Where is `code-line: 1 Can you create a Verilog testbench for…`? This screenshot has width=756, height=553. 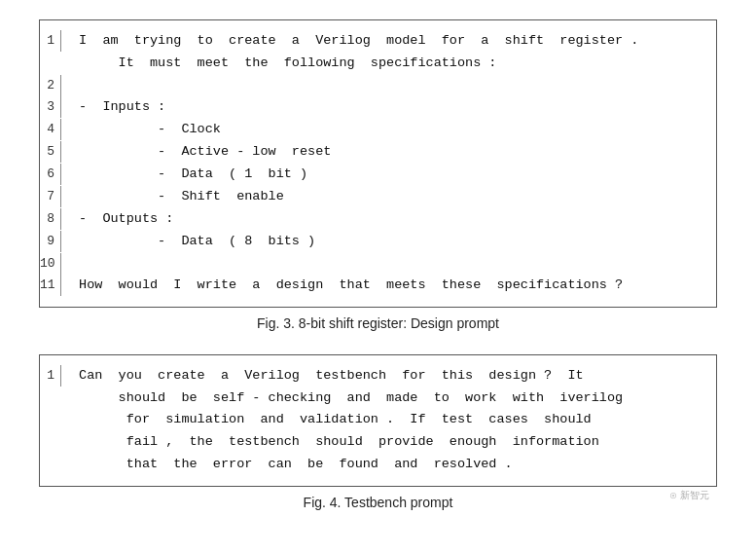
code-line: 1 Can you create a Verilog testbench for… is located at coordinates (378, 376).